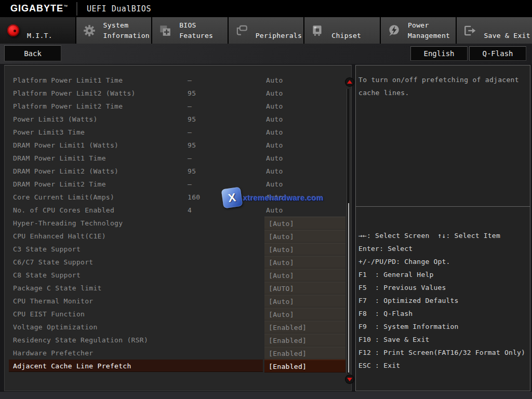 The height and width of the screenshot is (399, 532). Describe the element at coordinates (266, 54) in the screenshot. I see `secondary-toolbar: Back English Q-Flash` at that location.